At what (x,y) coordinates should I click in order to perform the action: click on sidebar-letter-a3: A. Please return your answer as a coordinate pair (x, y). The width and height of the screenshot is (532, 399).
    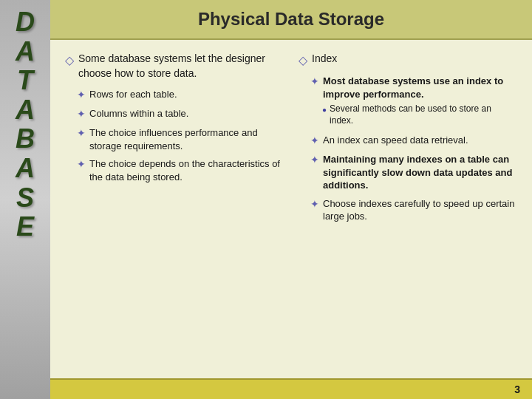
    Looking at the image, I should click on (25, 168).